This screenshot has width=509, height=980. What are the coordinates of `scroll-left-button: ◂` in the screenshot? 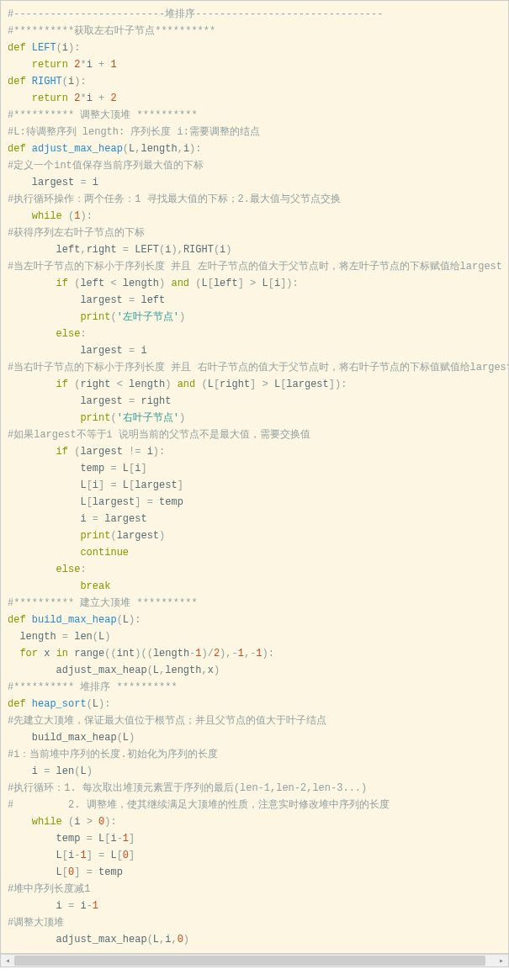 It's located at (8, 961).